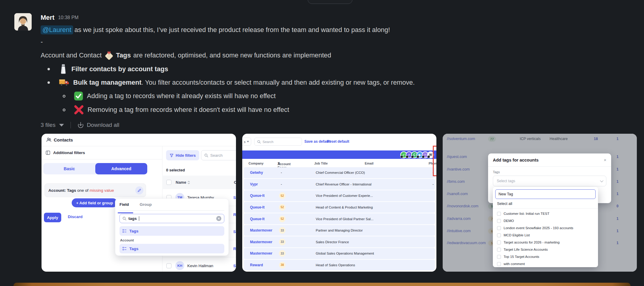 The height and width of the screenshot is (286, 644). What do you see at coordinates (68, 18) in the screenshot?
I see `timestamp: 10:38 PM` at bounding box center [68, 18].